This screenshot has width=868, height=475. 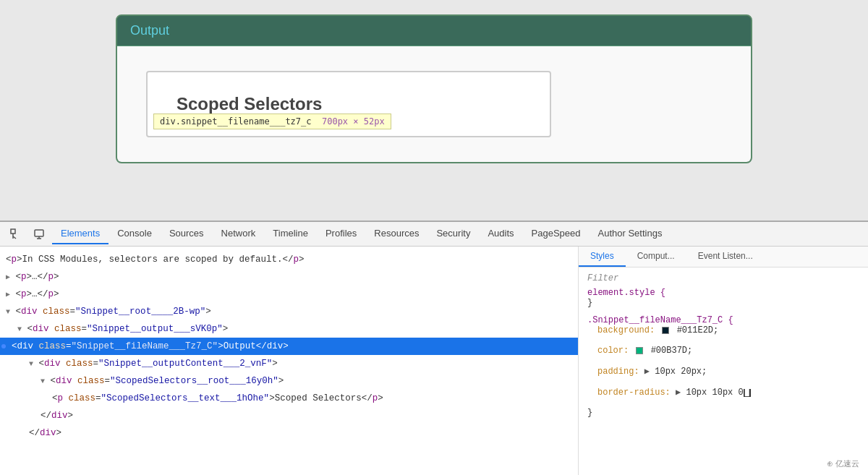 I want to click on css-prop-background: background: #011E2D;, so click(x=723, y=330).